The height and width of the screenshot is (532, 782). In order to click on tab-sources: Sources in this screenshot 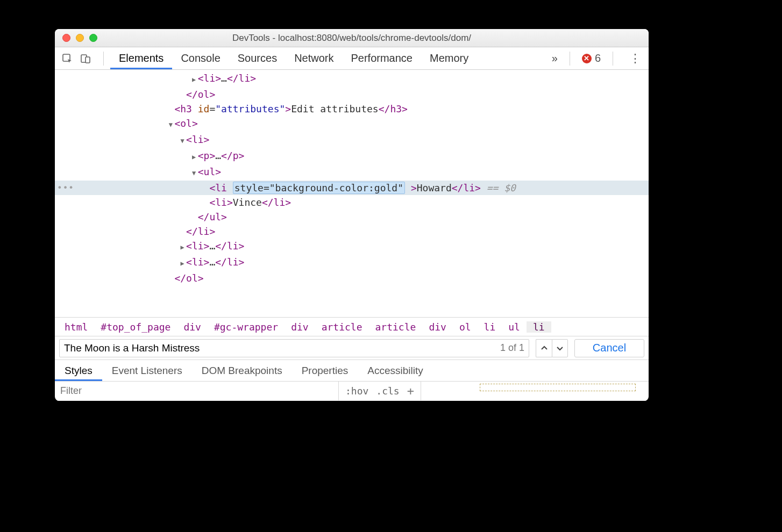, I will do `click(257, 58)`.